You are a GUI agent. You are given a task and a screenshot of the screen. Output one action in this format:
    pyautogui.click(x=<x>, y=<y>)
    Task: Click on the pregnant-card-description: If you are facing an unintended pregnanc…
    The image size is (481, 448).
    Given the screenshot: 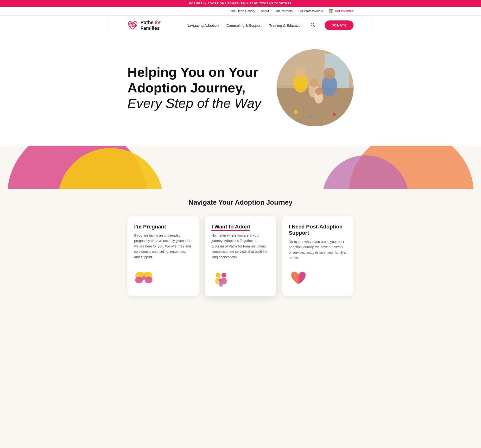 What is the action you would take?
    pyautogui.click(x=163, y=246)
    